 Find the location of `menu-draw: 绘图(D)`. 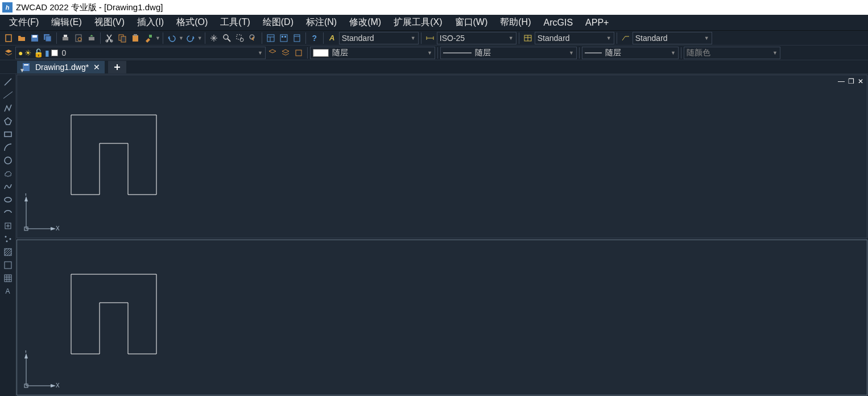

menu-draw: 绘图(D) is located at coordinates (278, 23).